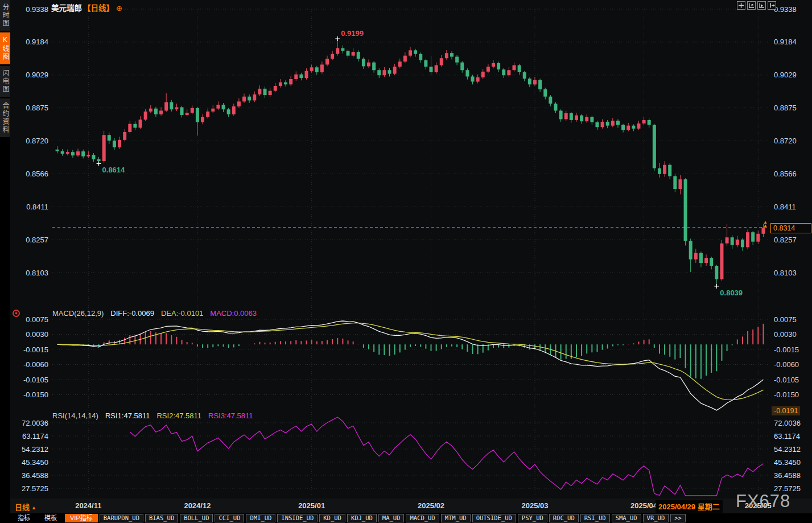 The height and width of the screenshot is (523, 812). What do you see at coordinates (5, 81) in the screenshot?
I see `sidebar-tab-闪电图: 闪电图` at bounding box center [5, 81].